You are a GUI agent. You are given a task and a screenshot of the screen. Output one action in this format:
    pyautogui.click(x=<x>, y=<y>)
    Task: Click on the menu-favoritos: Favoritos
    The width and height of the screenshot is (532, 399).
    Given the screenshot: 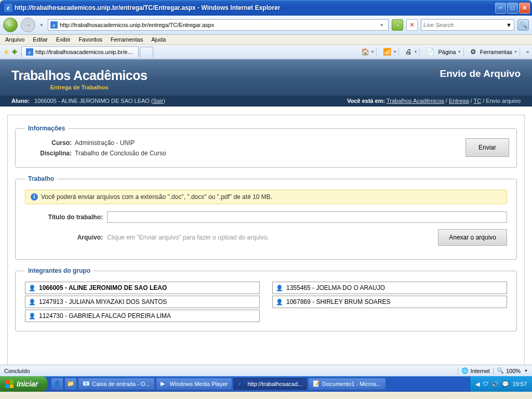 What is the action you would take?
    pyautogui.click(x=90, y=39)
    